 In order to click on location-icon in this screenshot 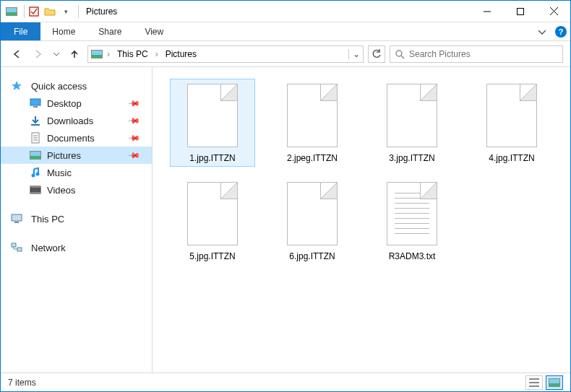, I will do `click(97, 54)`.